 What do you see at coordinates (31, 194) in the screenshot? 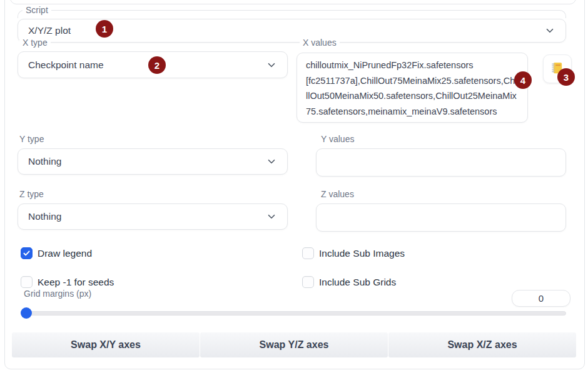
I see `z-type-label: Z type` at bounding box center [31, 194].